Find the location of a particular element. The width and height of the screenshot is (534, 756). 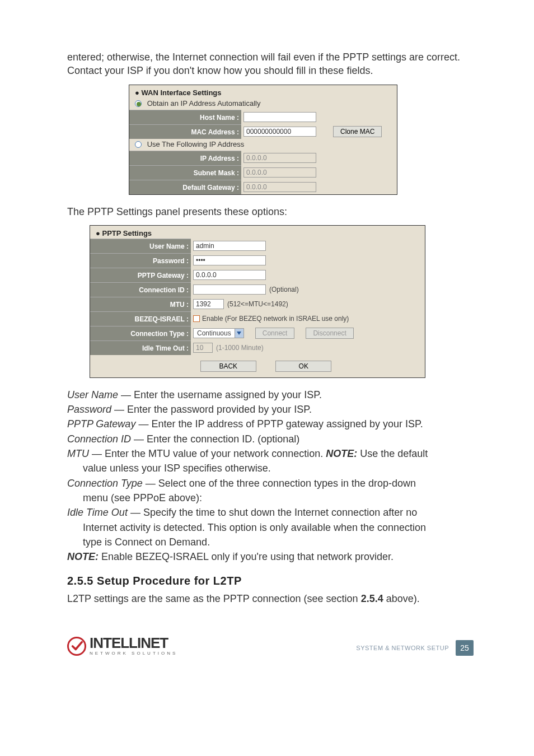

password-input is located at coordinates (229, 260).